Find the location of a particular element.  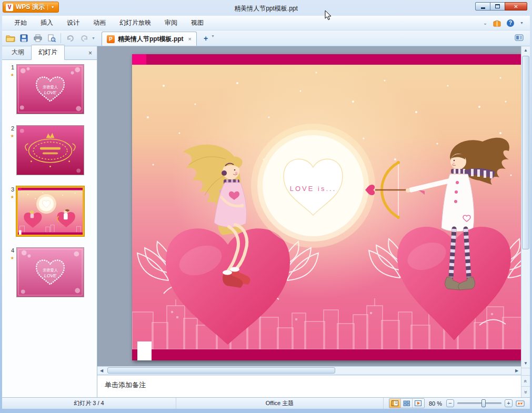

maximize-icon is located at coordinates (498, 6).